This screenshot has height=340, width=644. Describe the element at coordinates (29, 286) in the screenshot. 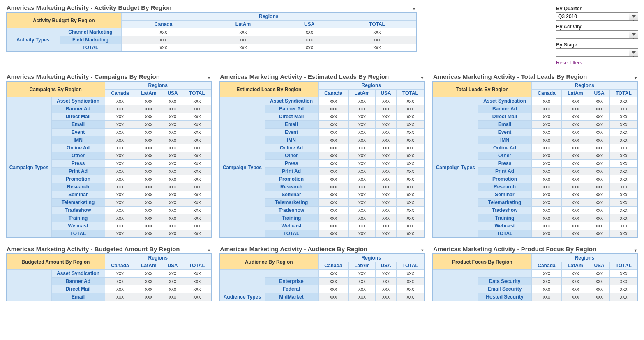

I see `row-group-header` at that location.